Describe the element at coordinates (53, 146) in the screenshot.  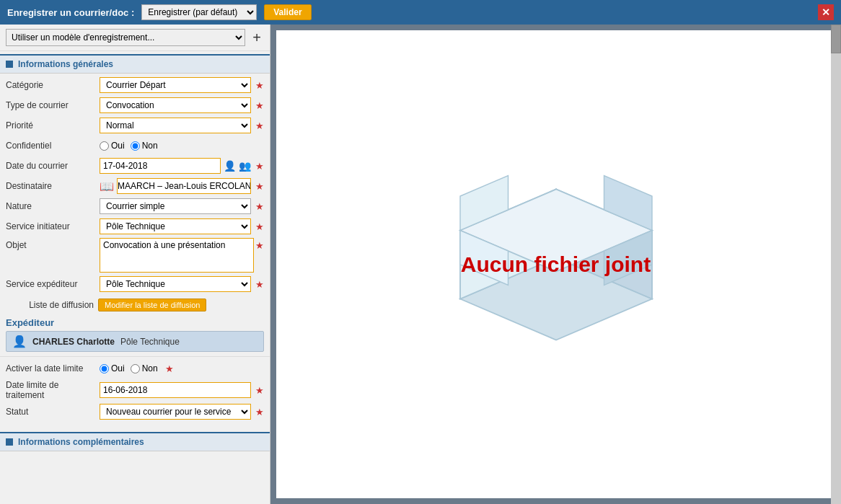
I see `confidentiel-label: Confidentiel` at that location.